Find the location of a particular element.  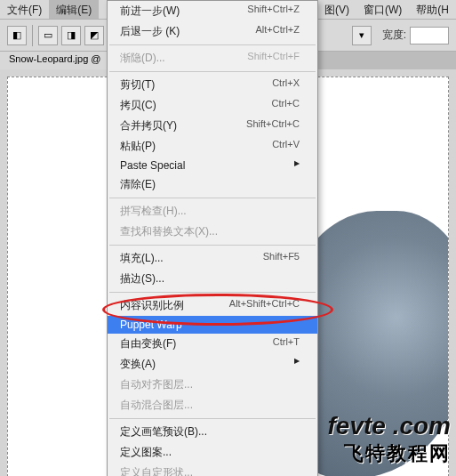

menu-item-label: 描边(S)... is located at coordinates (142, 279).